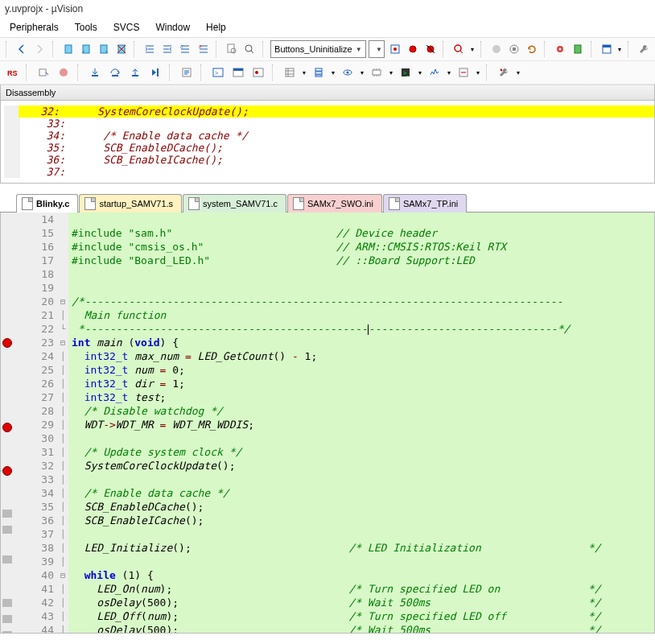 This screenshot has width=655, height=644. Describe the element at coordinates (363, 383) in the screenshot. I see `code-line: int32_t dir = 1;` at that location.